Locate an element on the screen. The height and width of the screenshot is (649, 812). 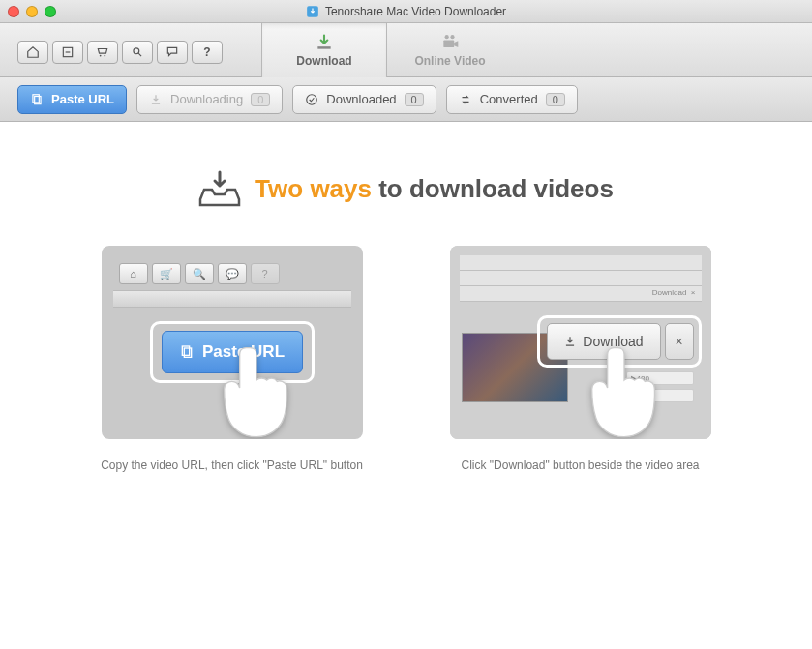
converted-filter: Converted 0 is located at coordinates (512, 100).